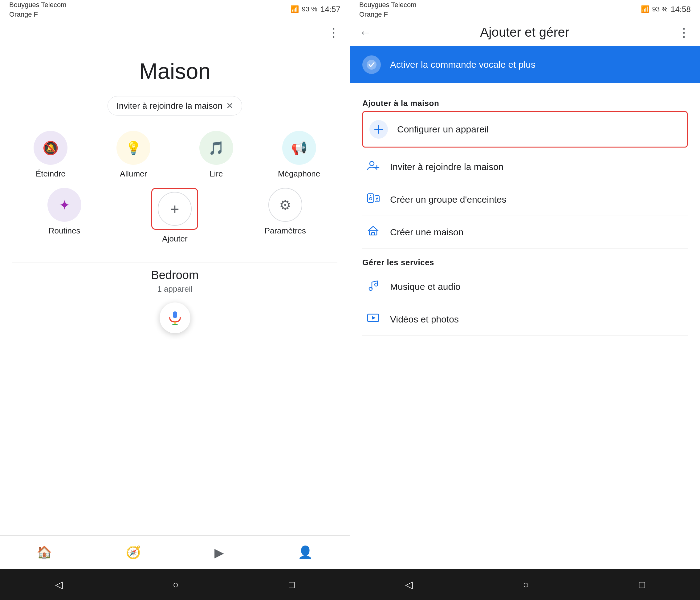 This screenshot has height=600, width=700. Describe the element at coordinates (424, 319) in the screenshot. I see `videos-label: Vidéos et photos` at that location.